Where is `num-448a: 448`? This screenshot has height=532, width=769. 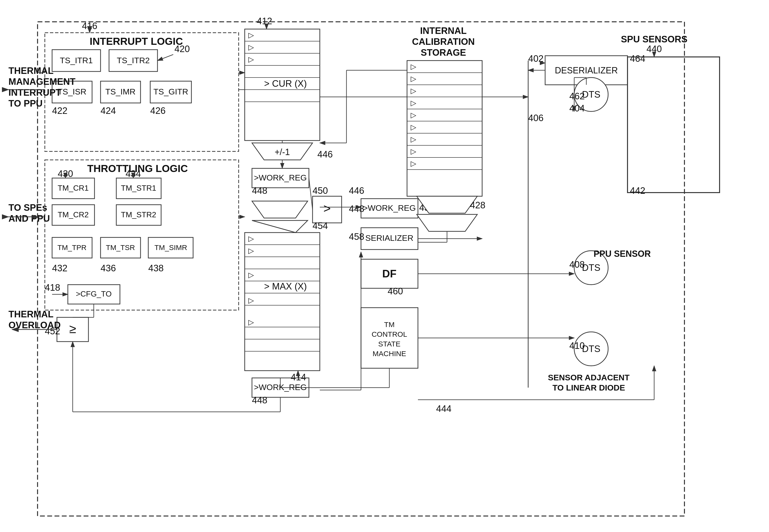
num-448a: 448 is located at coordinates (260, 191).